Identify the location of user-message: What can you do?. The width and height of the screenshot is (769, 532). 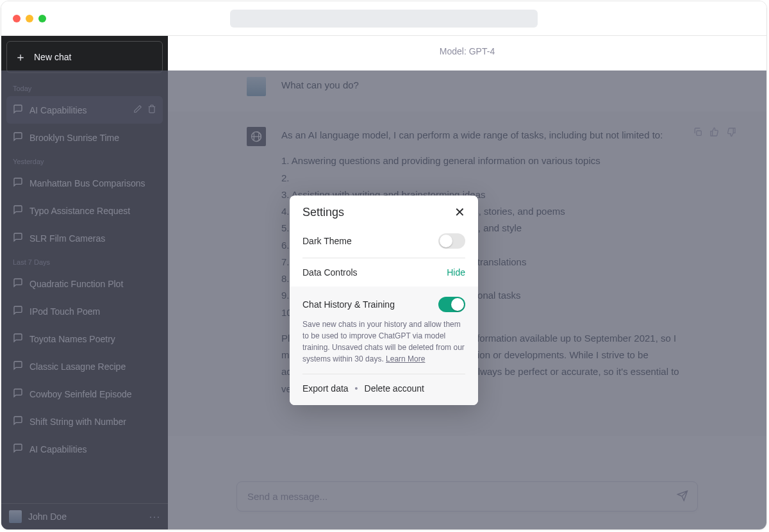
(467, 87).